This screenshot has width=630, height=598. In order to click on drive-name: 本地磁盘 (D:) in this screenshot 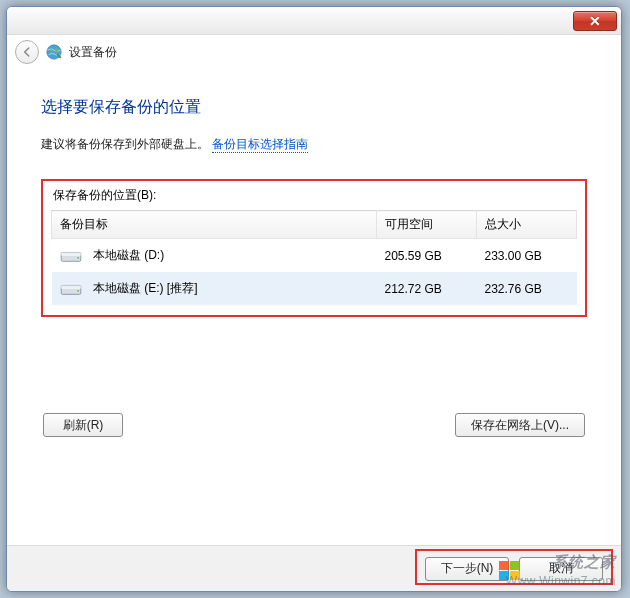, I will do `click(128, 255)`.